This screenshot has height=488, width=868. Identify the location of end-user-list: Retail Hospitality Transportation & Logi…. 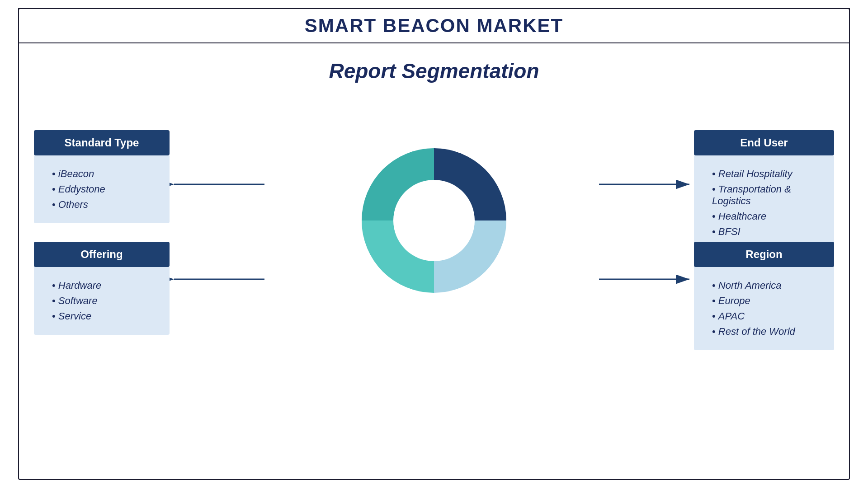
(764, 211).